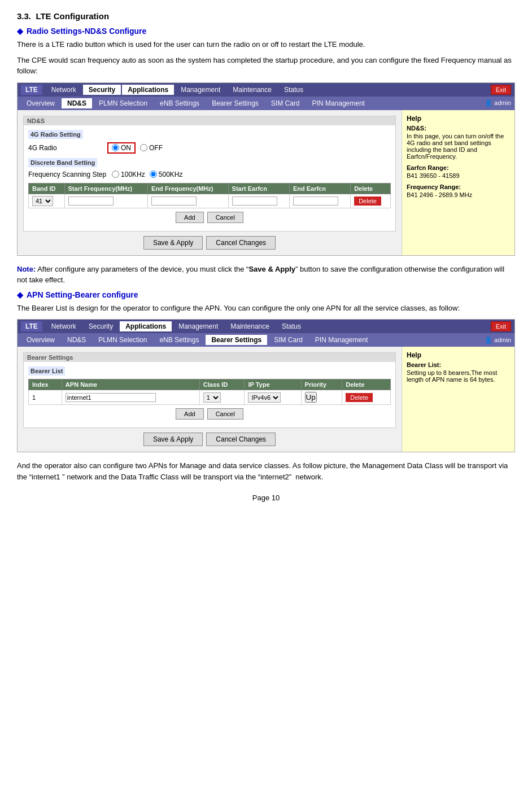 Image resolution: width=532 pixels, height=812 pixels. What do you see at coordinates (180, 103) in the screenshot?
I see `sub-tab-enb: eNB Settings` at bounding box center [180, 103].